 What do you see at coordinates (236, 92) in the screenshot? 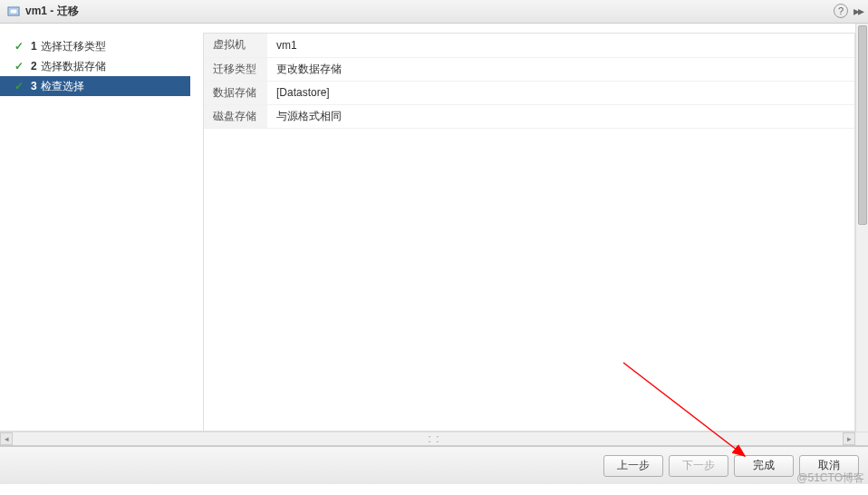
I see `summary-label: 数据存储` at bounding box center [236, 92].